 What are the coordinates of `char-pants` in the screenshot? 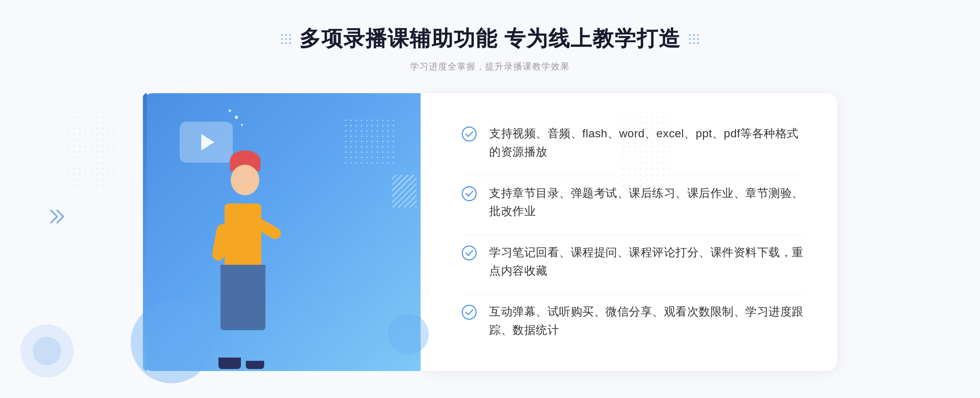 It's located at (243, 297).